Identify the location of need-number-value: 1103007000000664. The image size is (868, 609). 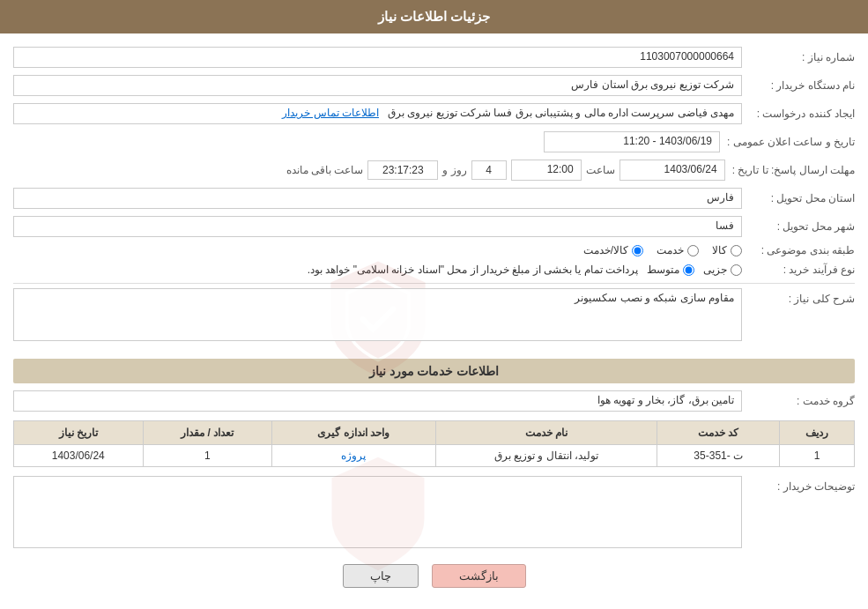
(377, 57).